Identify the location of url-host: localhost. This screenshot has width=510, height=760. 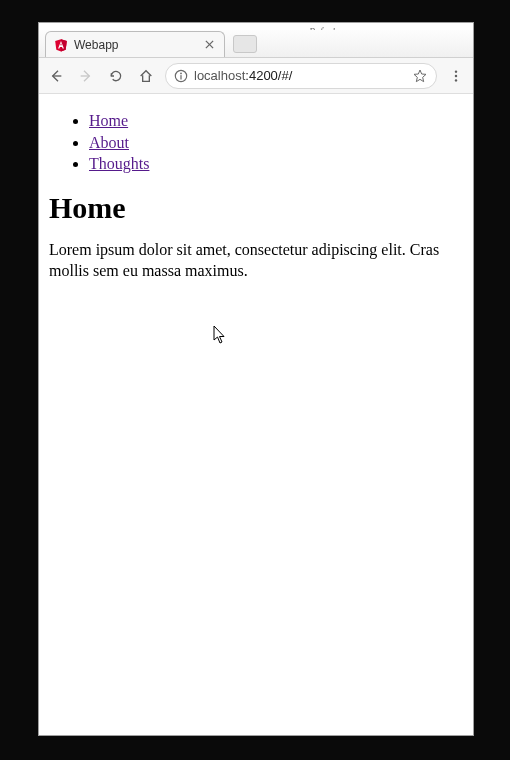
(220, 76).